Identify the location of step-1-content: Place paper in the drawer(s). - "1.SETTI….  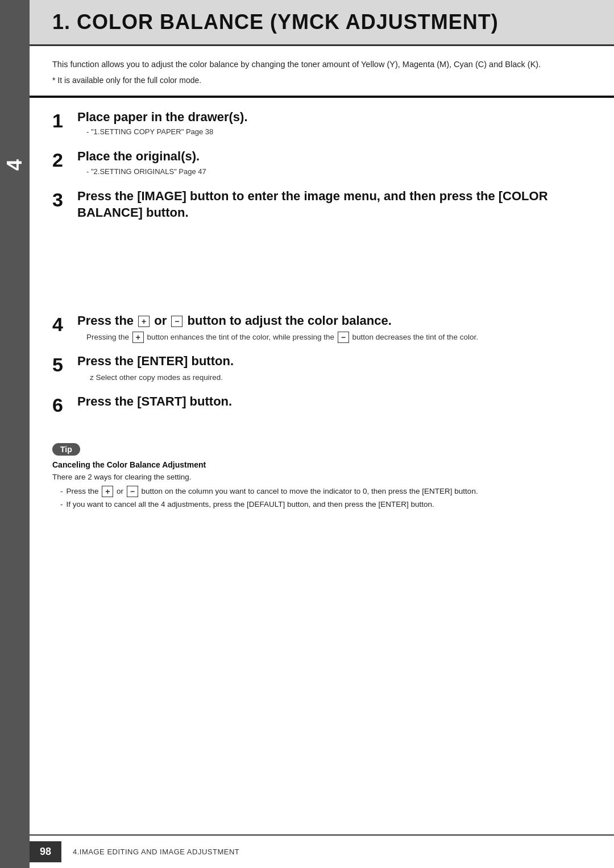
(334, 124).